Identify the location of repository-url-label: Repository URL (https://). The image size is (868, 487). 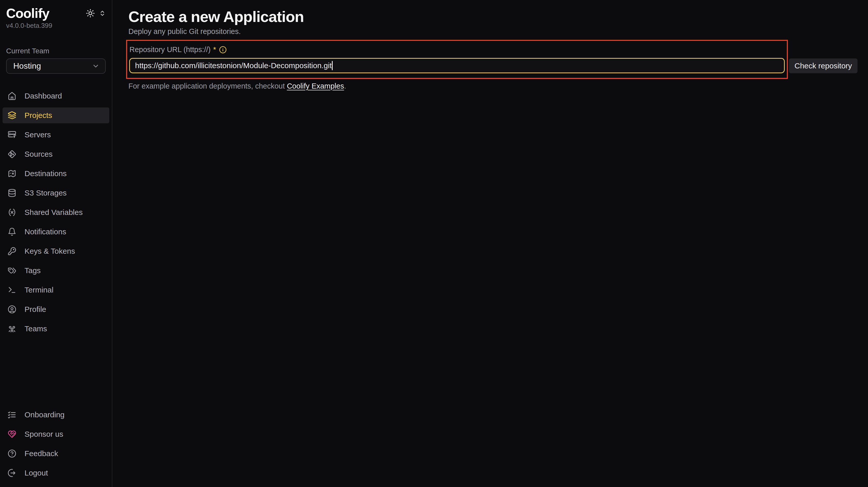
(170, 50).